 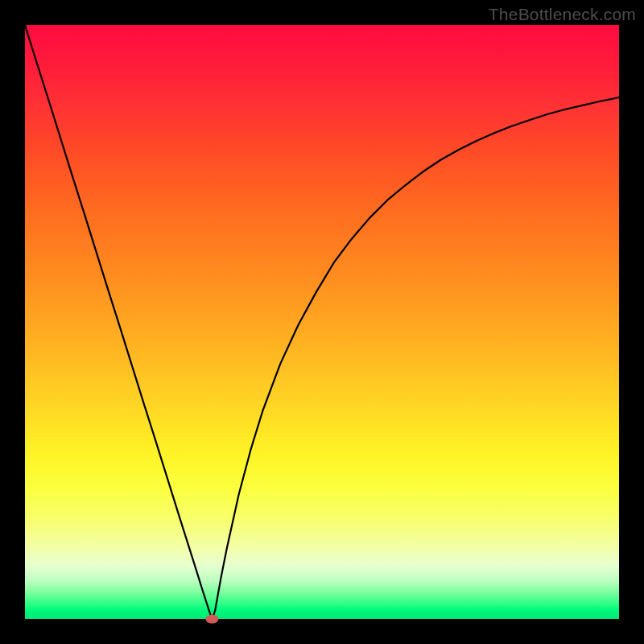 What do you see at coordinates (562, 14) in the screenshot?
I see `watermark-text: TheBottleneck.com` at bounding box center [562, 14].